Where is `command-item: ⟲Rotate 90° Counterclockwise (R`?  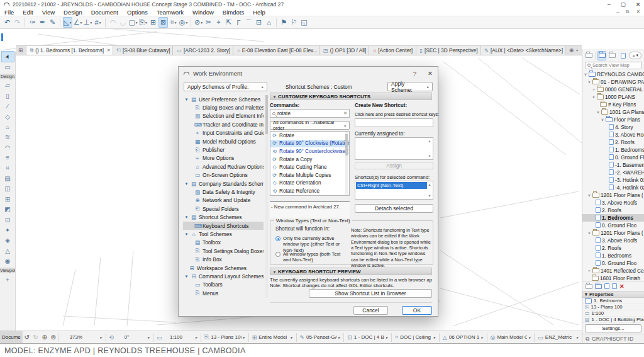 command-item: ⟲Rotate 90° Counterclockwise (R is located at coordinates (309, 151).